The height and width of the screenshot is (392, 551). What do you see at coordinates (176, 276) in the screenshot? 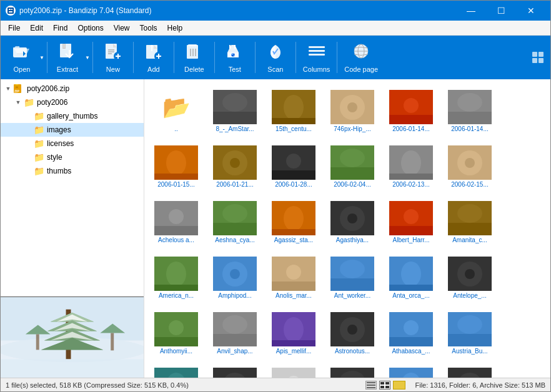
I see `file-item: America_n...` at bounding box center [176, 276].